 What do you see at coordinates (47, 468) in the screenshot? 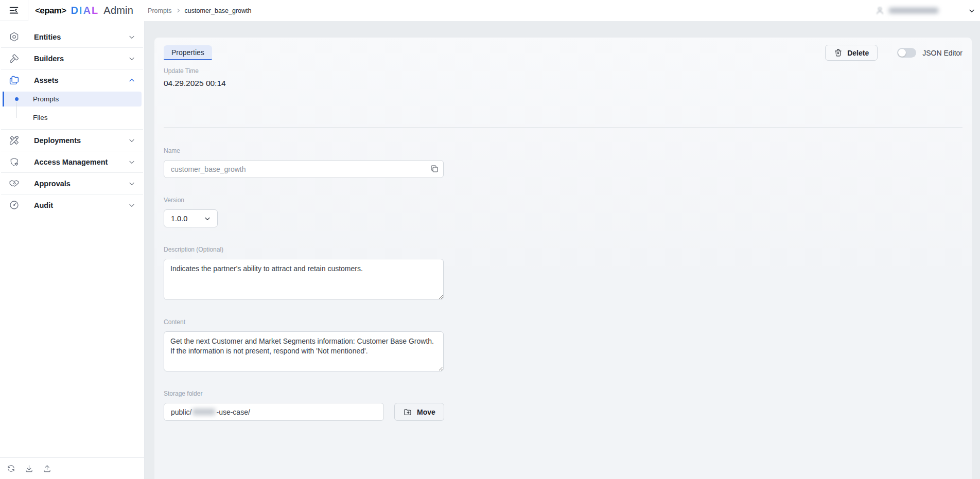
I see `upload-icon` at bounding box center [47, 468].